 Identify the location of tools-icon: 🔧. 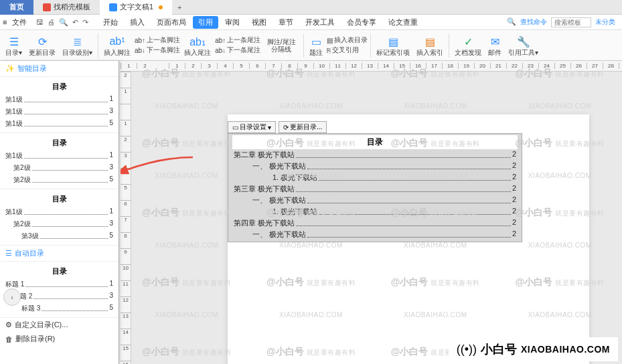
(524, 41).